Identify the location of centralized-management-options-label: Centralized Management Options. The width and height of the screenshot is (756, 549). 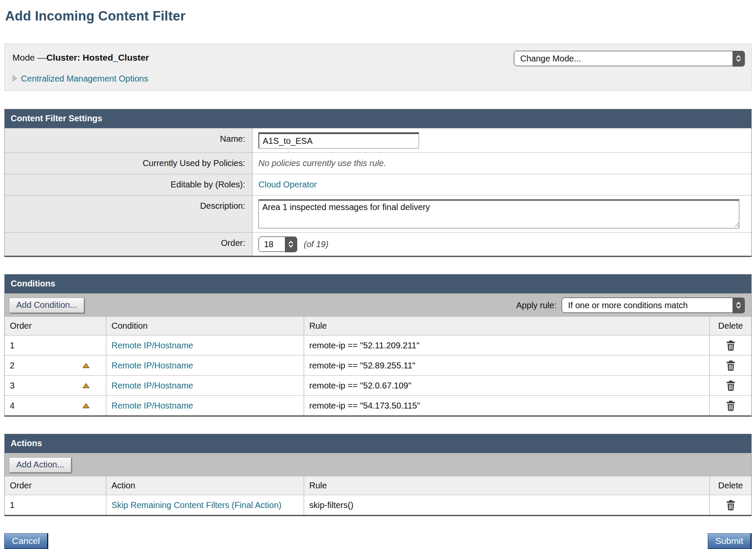
(85, 79).